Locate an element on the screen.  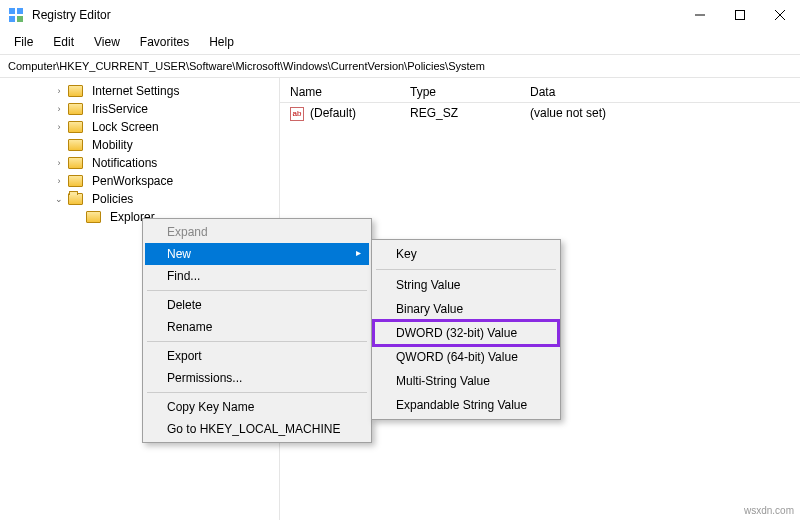
window-title: Registry Editor is located at coordinates (356, 15).